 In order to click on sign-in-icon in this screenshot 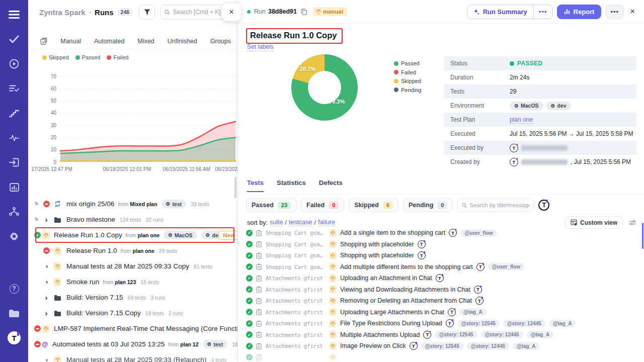, I will do `click(14, 162)`.